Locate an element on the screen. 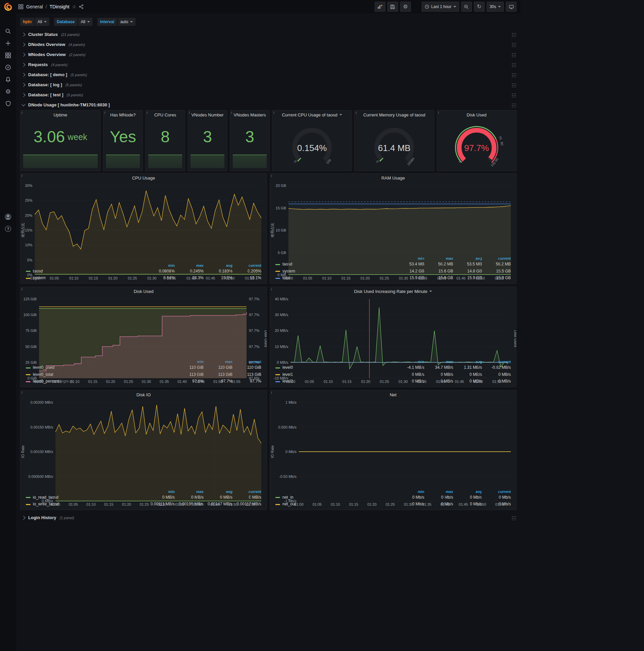 This screenshot has height=651, width=644. disk-used-plot: 01:0001:0501:1001:1501:2001:2501:3001:35… is located at coordinates (143, 328).